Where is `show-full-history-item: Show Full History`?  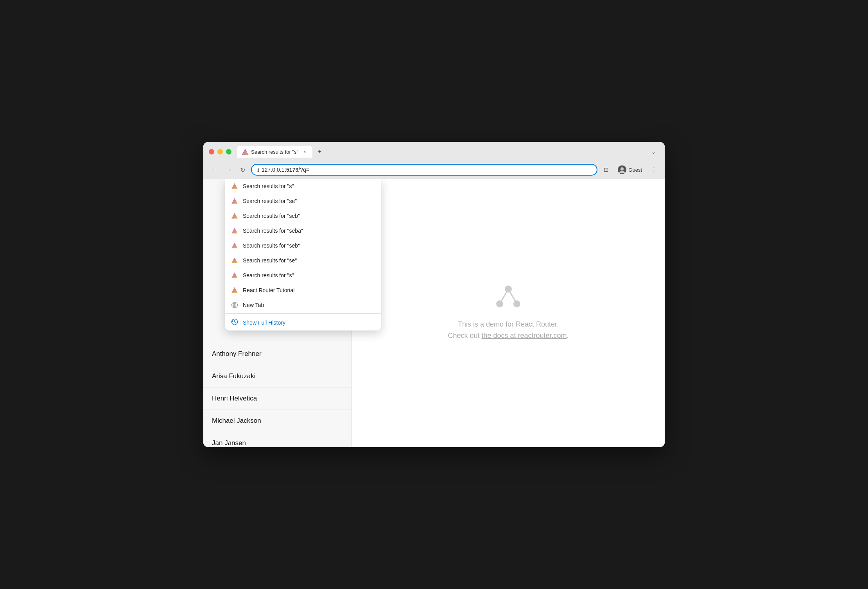
show-full-history-item: Show Full History is located at coordinates (303, 322).